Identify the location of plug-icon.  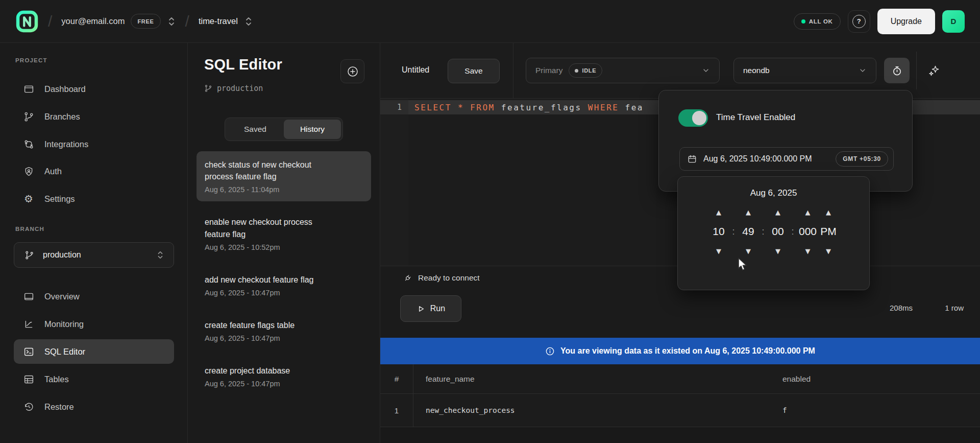
(408, 278).